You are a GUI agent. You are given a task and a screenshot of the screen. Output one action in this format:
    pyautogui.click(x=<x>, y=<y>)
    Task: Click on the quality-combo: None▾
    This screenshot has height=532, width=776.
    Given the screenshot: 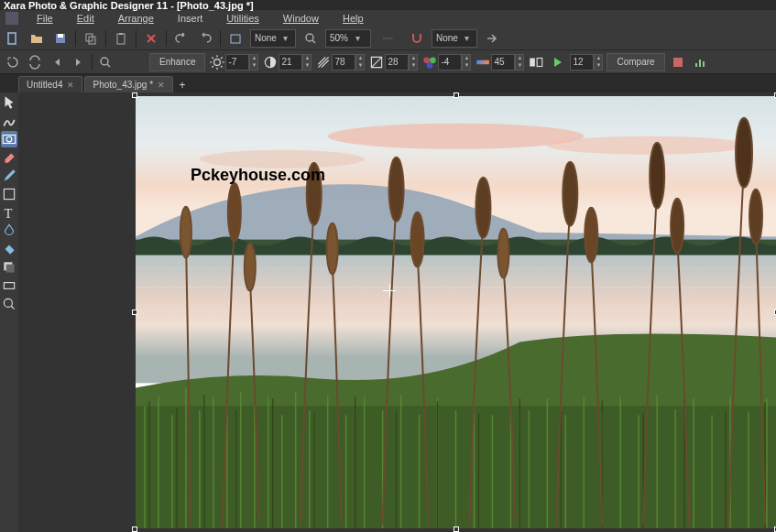 What is the action you would take?
    pyautogui.click(x=273, y=38)
    